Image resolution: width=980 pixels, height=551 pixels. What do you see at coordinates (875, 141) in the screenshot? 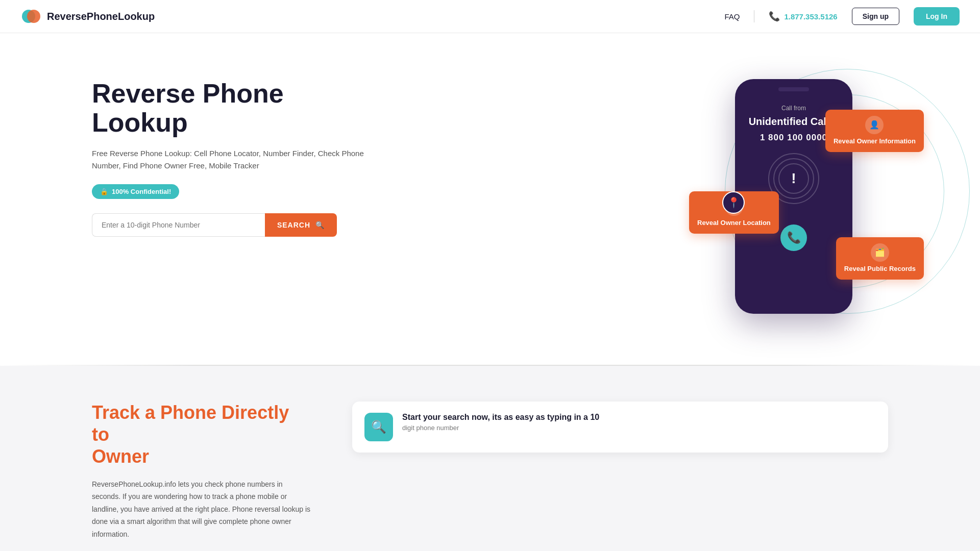
I see `reveal-owner-info-label: Reveal Owner Information` at bounding box center [875, 141].